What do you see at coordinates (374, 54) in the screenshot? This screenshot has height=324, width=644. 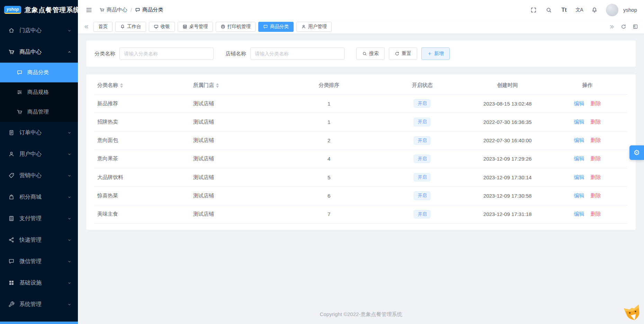 I see `search-button-label: 搜索` at bounding box center [374, 54].